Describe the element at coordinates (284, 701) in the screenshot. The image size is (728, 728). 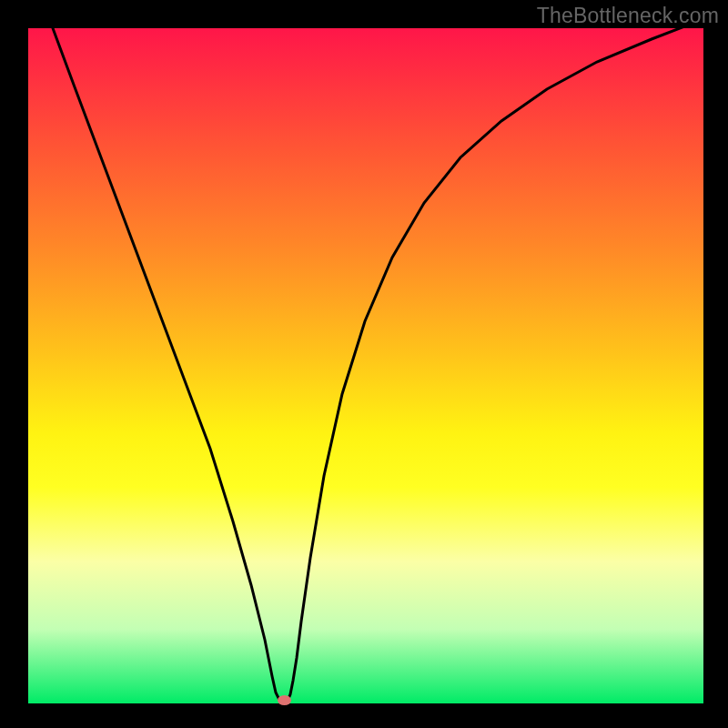
I see `optimum-marker` at that location.